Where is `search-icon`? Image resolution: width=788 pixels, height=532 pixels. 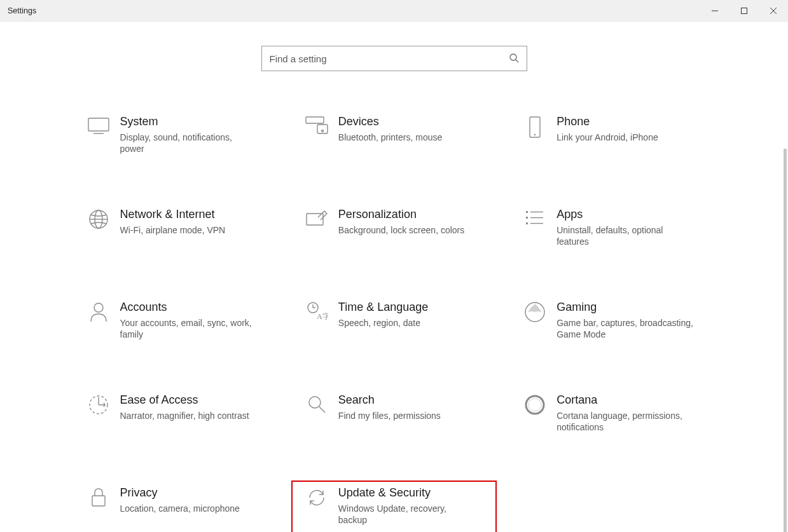 search-icon is located at coordinates (514, 58).